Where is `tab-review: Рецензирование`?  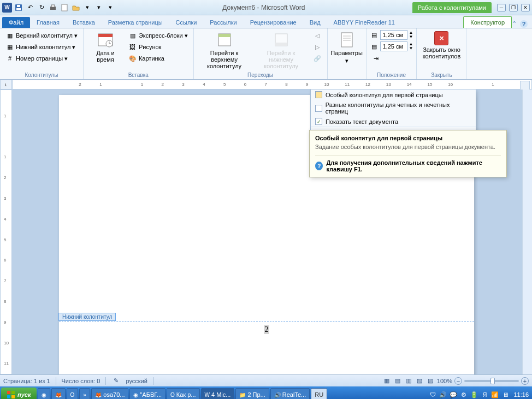
tab-review: Рецензирование is located at coordinates (273, 22).